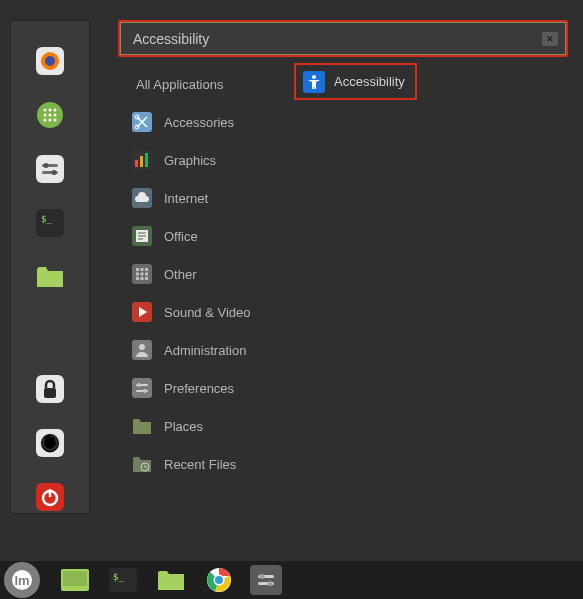 Image resolution: width=583 pixels, height=599 pixels. Describe the element at coordinates (142, 160) in the screenshot. I see `graphics-icon` at that location.